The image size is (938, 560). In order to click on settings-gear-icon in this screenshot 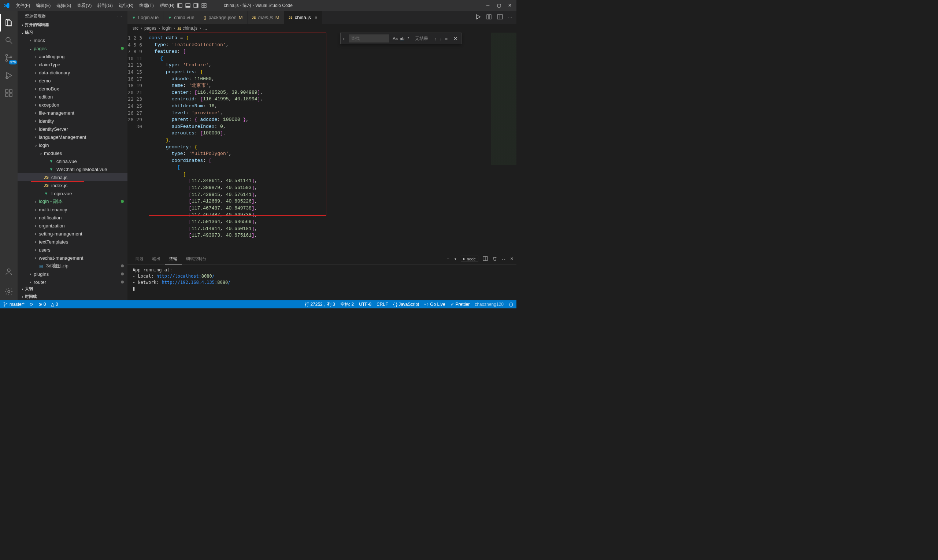, I will do `click(9, 291)`.